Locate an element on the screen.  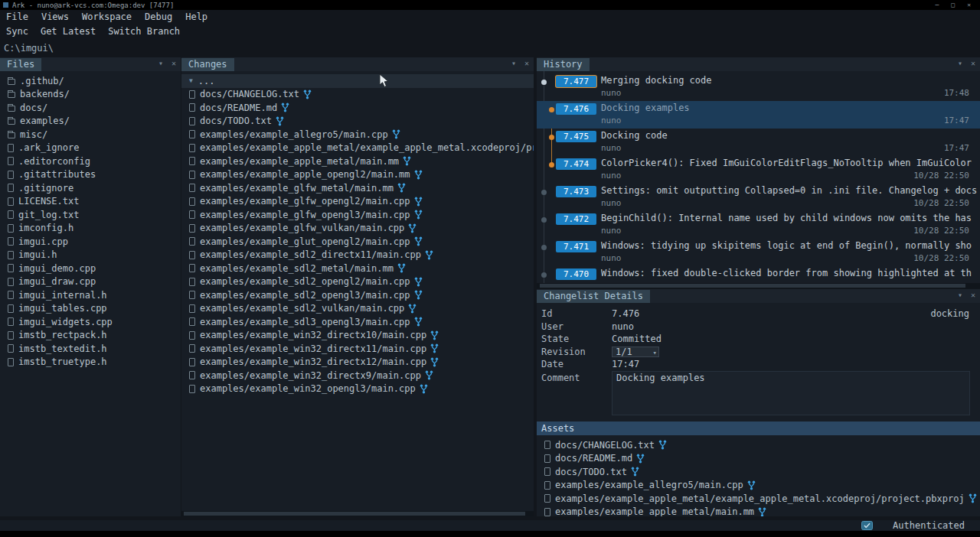
file-tree-item: imgui_draw.cpp is located at coordinates (90, 282).